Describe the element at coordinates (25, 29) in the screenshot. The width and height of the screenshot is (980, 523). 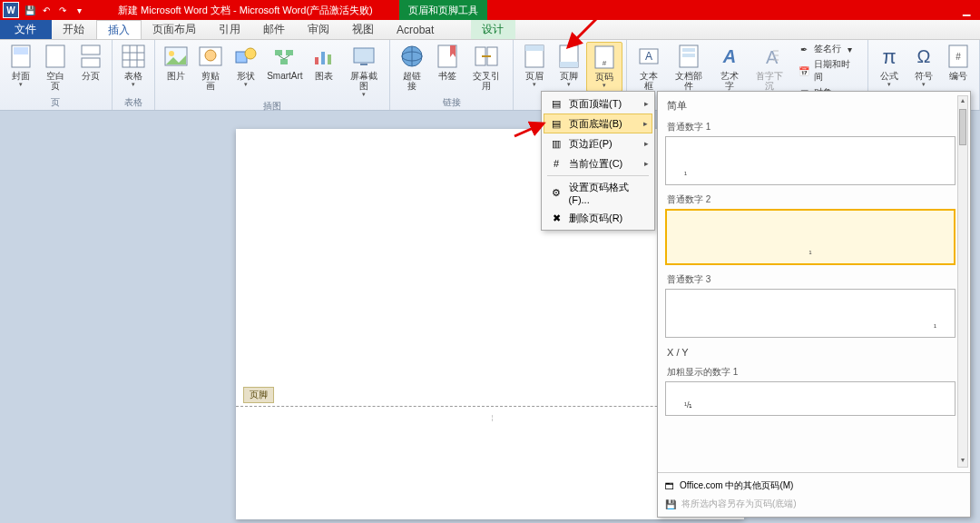
I see `tab-file: 文件` at that location.